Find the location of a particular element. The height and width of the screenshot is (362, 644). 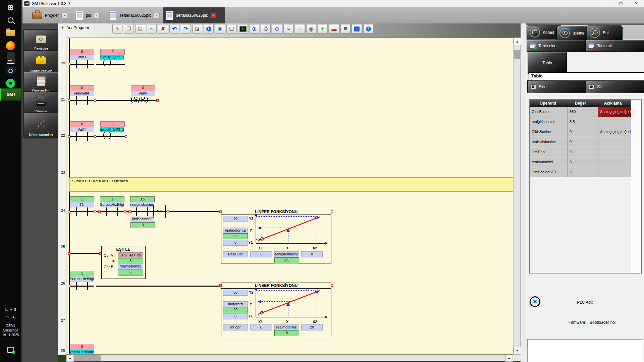

program-selector: ▼ AnaProgram is located at coordinates (74, 27).